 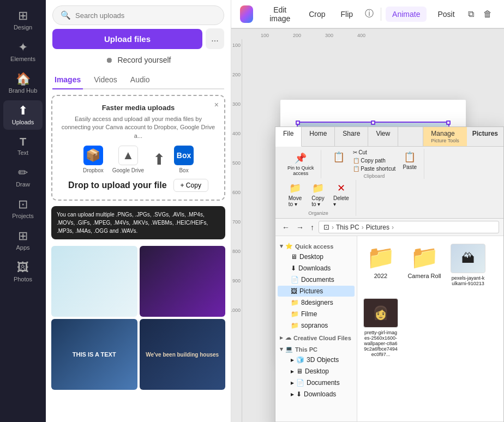 What do you see at coordinates (23, 173) in the screenshot?
I see `draw-icon: ✏` at bounding box center [23, 173].